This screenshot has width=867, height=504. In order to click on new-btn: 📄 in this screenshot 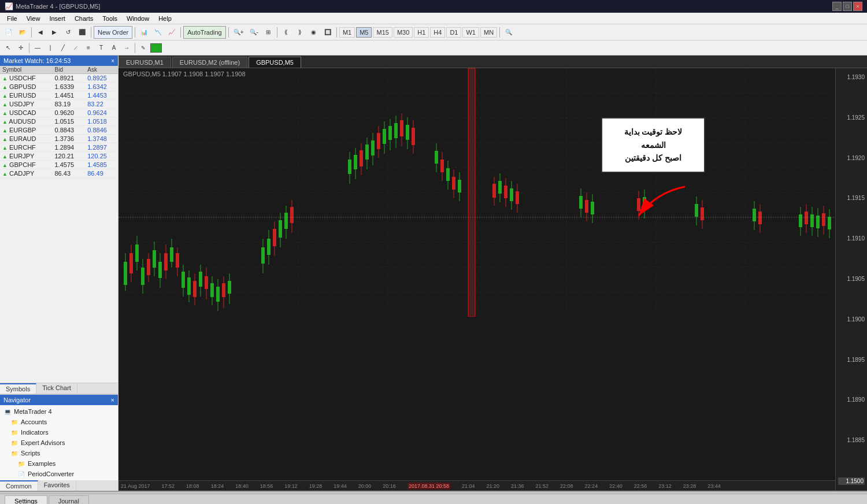, I will do `click(9, 32)`.